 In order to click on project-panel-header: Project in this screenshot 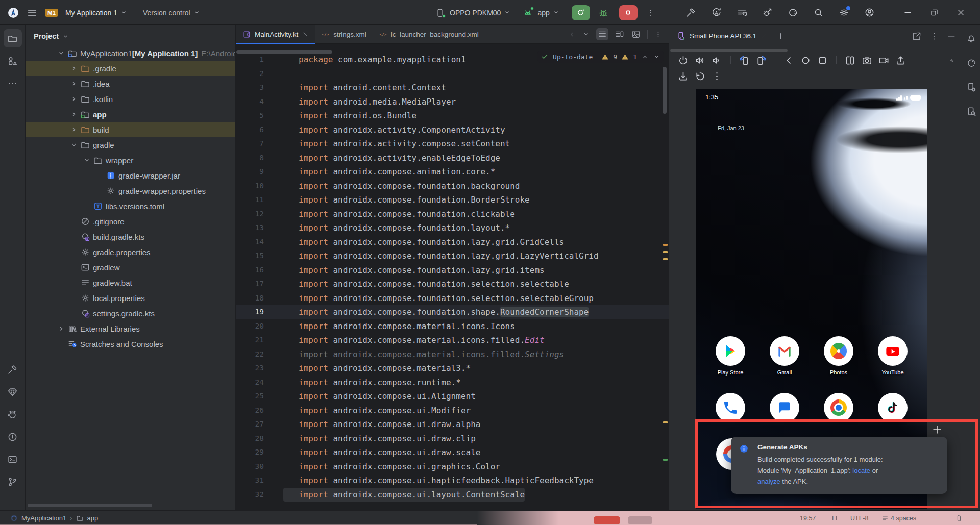, I will do `click(131, 35)`.